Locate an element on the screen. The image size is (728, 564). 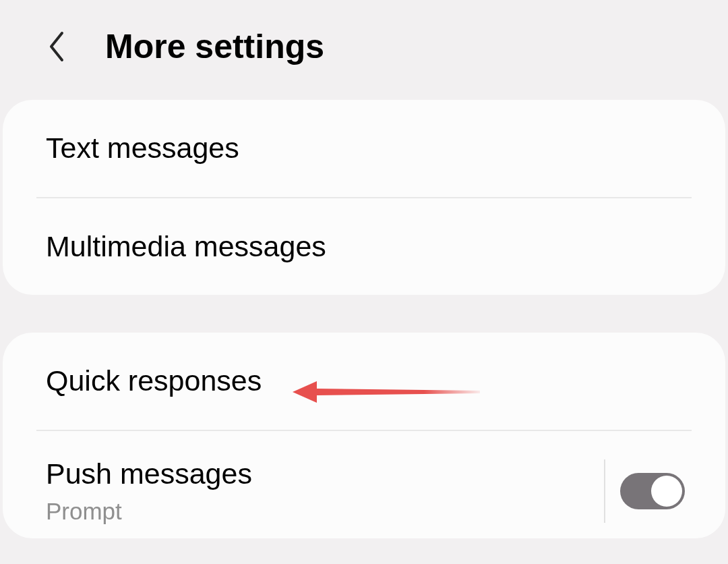
push-messages-toggle is located at coordinates (653, 491).